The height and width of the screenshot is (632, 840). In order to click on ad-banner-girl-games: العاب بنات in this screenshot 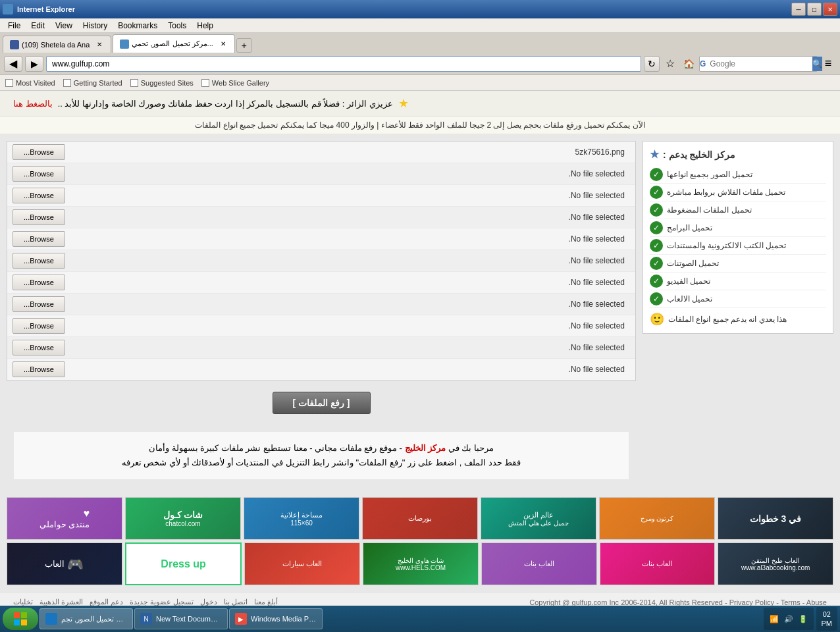, I will do `click(539, 564)`.